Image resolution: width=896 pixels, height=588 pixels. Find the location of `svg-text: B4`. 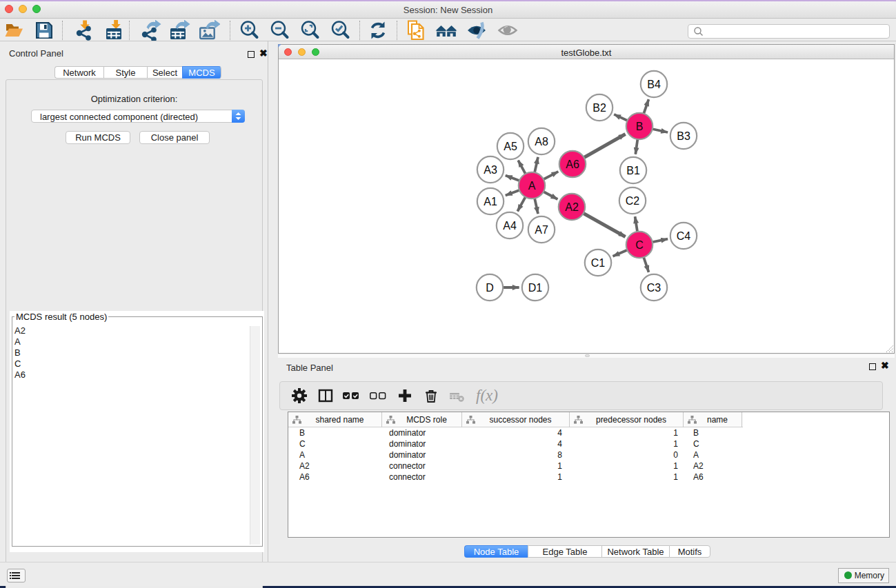

svg-text: B4 is located at coordinates (654, 84).